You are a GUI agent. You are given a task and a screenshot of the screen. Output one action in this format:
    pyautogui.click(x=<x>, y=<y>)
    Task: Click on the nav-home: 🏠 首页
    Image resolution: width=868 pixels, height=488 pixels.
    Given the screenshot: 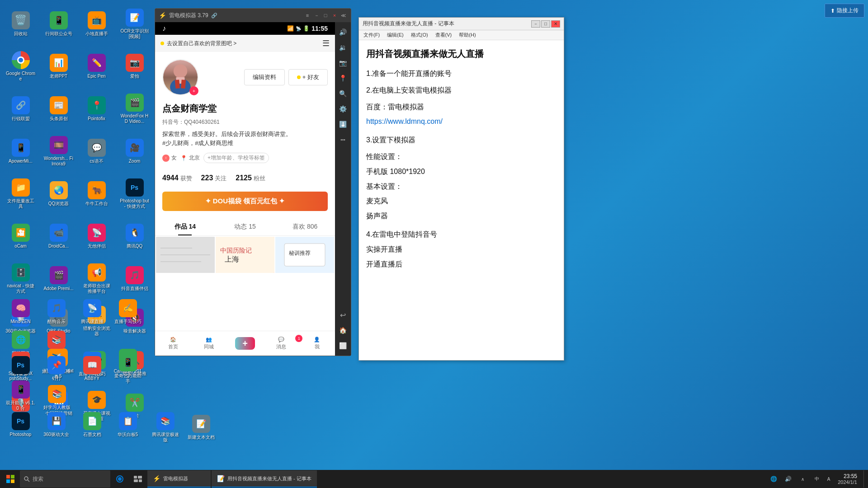 What is the action you would take?
    pyautogui.click(x=173, y=343)
    